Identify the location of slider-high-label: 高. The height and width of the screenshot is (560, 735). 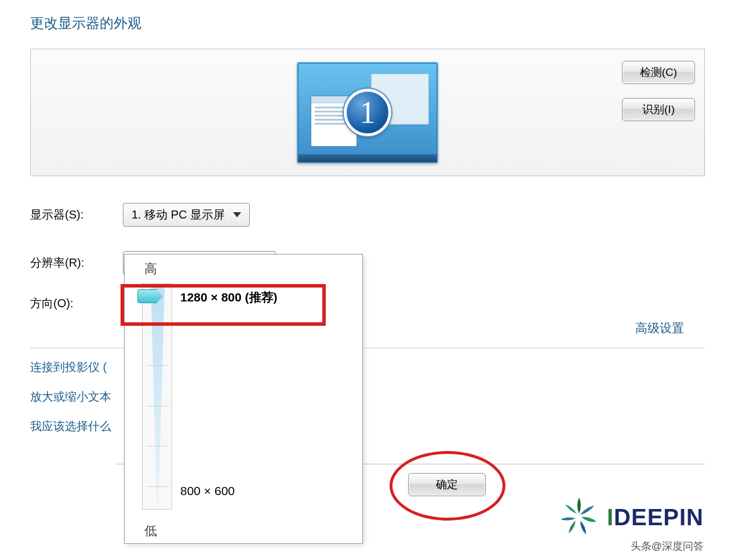
(151, 269).